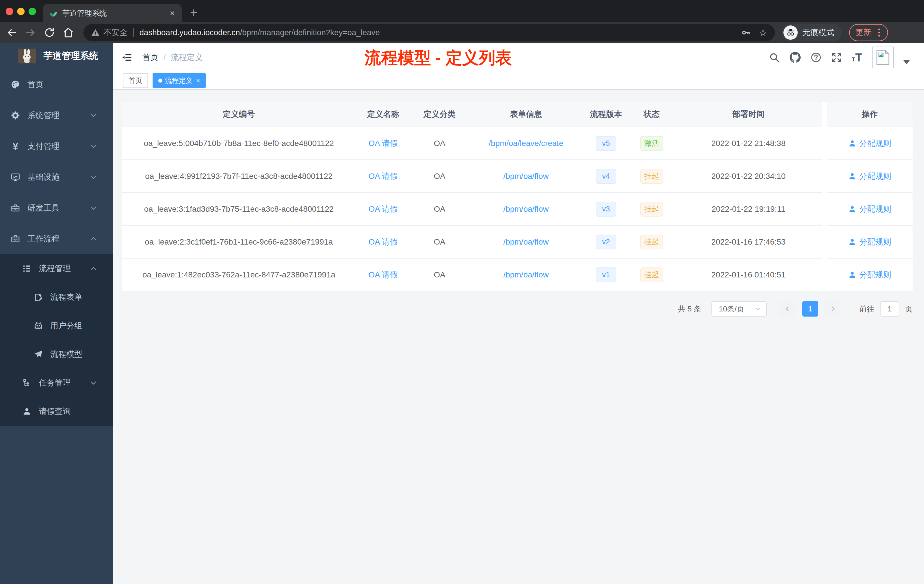 This screenshot has height=584, width=924. I want to click on gear-icon, so click(15, 115).